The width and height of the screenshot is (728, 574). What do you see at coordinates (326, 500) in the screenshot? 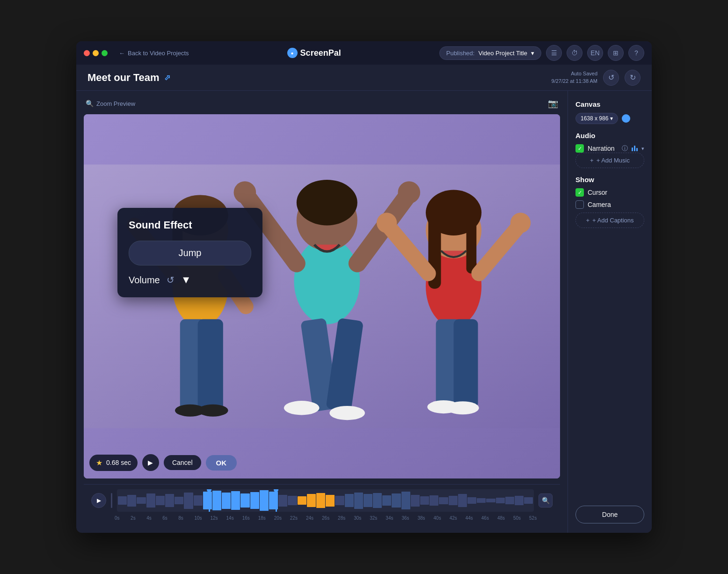
I see `timeline-track` at bounding box center [326, 500].